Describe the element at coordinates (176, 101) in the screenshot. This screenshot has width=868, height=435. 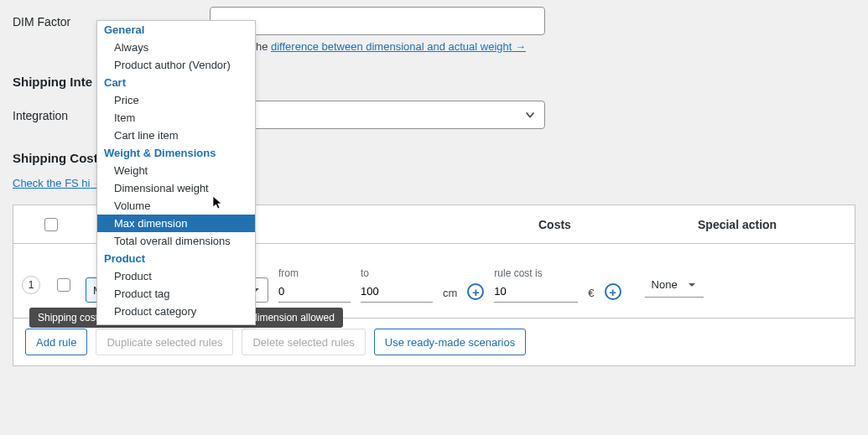
I see `dropdown-option: Price` at that location.